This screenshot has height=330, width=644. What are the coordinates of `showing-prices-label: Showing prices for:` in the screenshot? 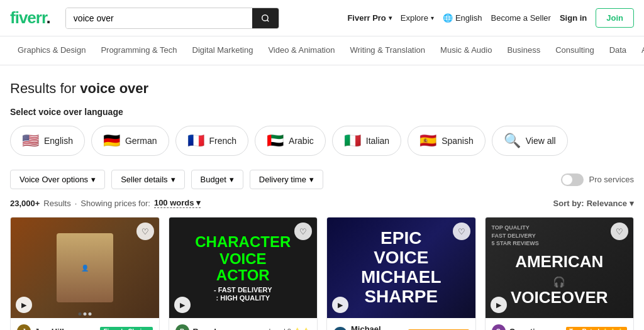 It's located at (116, 204).